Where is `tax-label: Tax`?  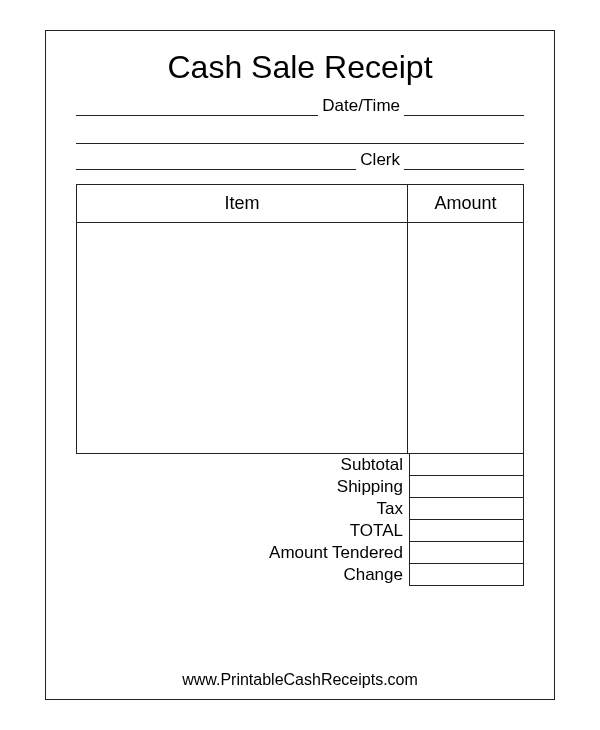 tax-label: Tax is located at coordinates (242, 509).